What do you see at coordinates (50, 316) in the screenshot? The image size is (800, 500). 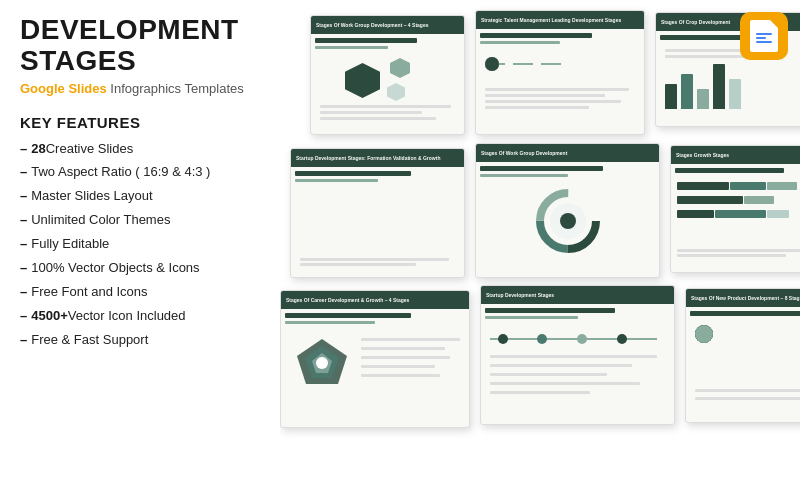 I see `feature-bold-text: 4500+` at bounding box center [50, 316].